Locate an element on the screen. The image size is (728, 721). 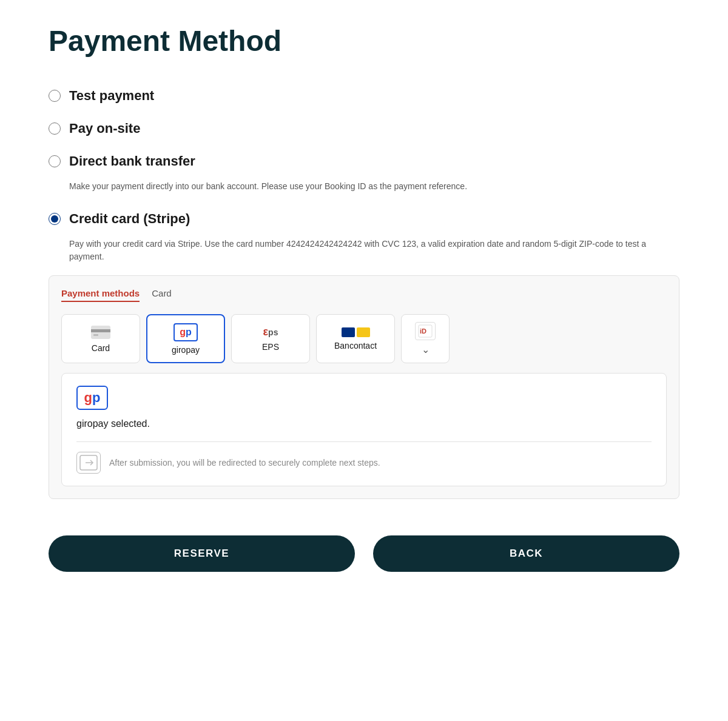
pm-eps-label: EPS is located at coordinates (271, 347).